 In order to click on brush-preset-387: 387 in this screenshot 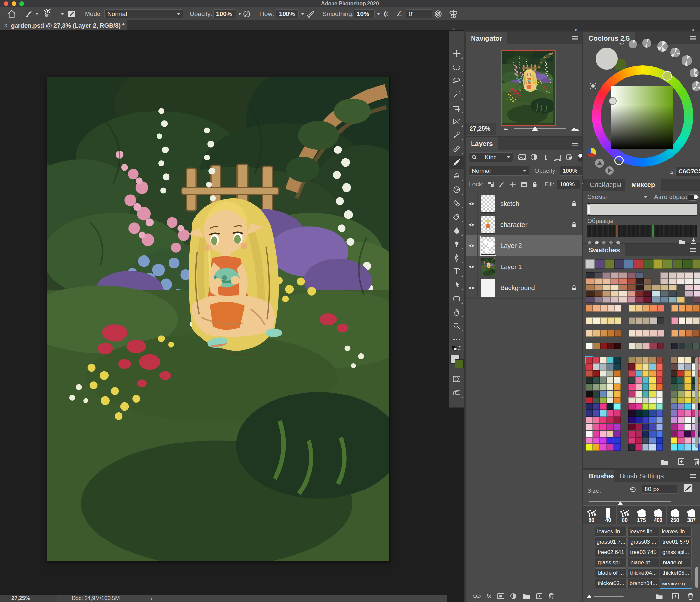, I will do `click(691, 515)`.